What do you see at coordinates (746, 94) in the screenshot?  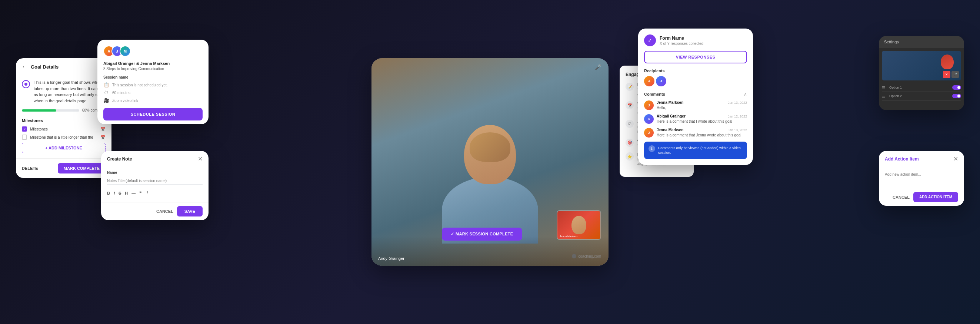 I see `comments-toggle-icon: ∧` at bounding box center [746, 94].